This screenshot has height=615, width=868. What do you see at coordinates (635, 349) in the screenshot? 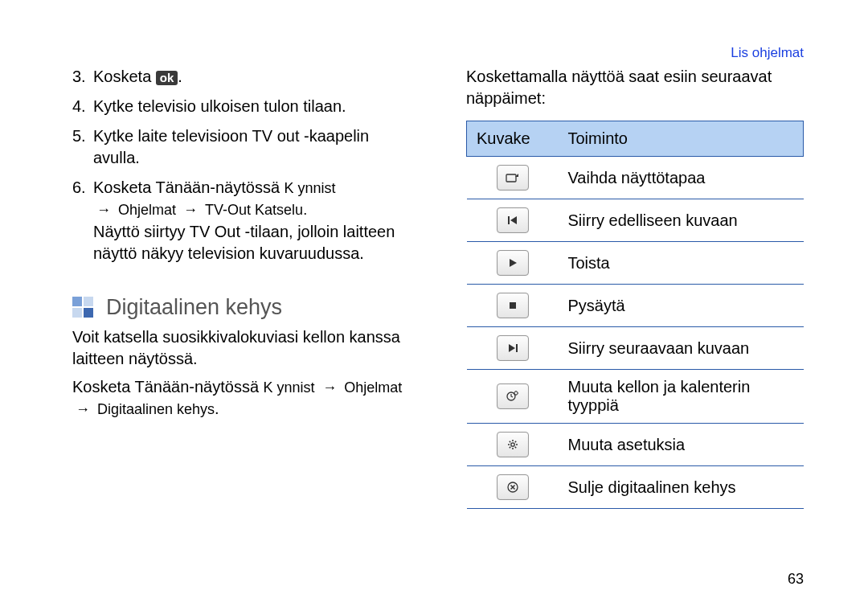
I see `table-row: Siirry seuraavaan kuvaan` at bounding box center [635, 349].